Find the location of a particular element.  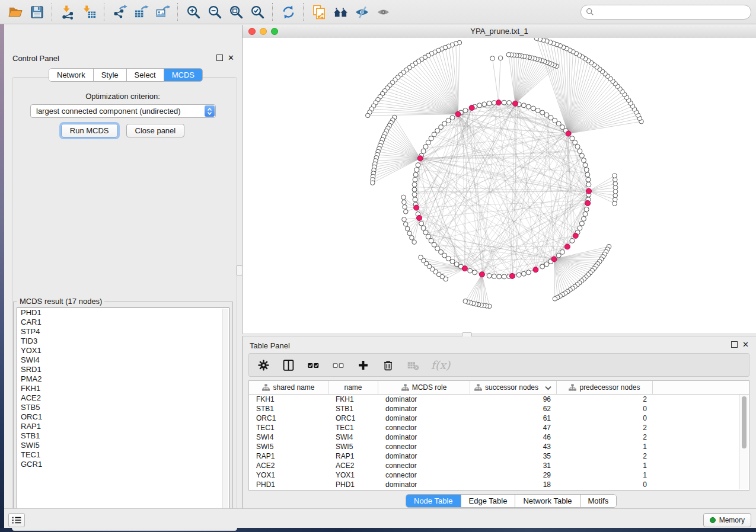

mcds-result-item: STB5 is located at coordinates (123, 408).